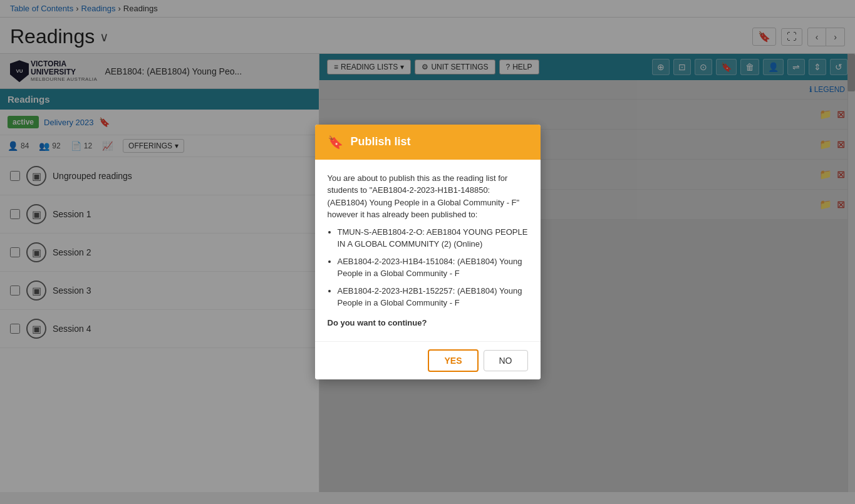  Describe the element at coordinates (453, 361) in the screenshot. I see `yes-button: YES` at that location.